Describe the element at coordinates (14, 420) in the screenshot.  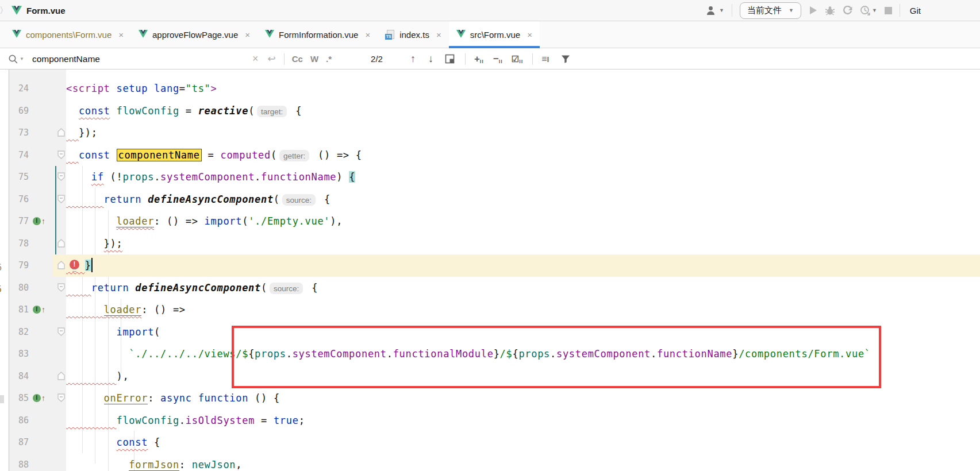
I see `line-number: 86` at that location.